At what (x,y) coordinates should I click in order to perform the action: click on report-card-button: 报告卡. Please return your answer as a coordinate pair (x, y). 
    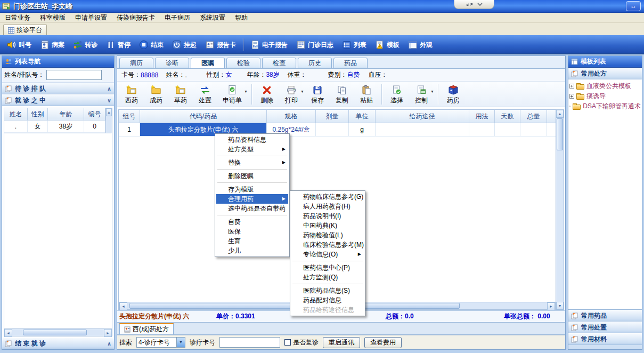
    Looking at the image, I should click on (221, 45).